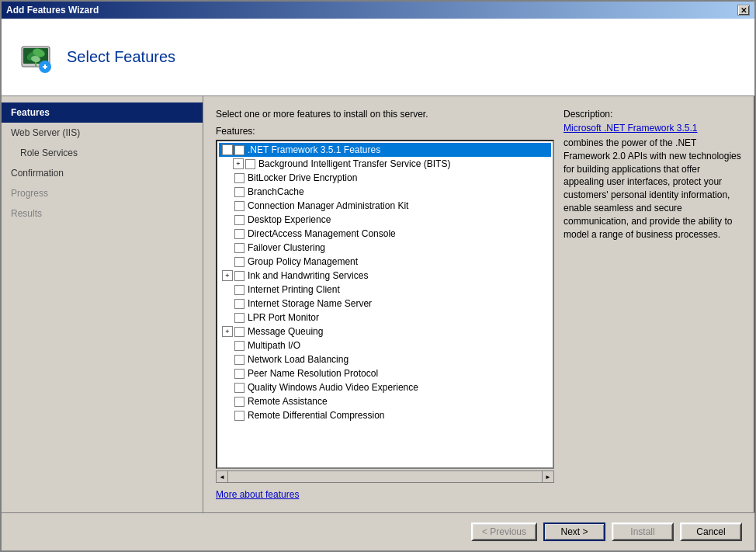 The width and height of the screenshot is (756, 552). What do you see at coordinates (378, 531) in the screenshot?
I see `bottom-navigation: < Previous Next > Install Cancel` at bounding box center [378, 531].